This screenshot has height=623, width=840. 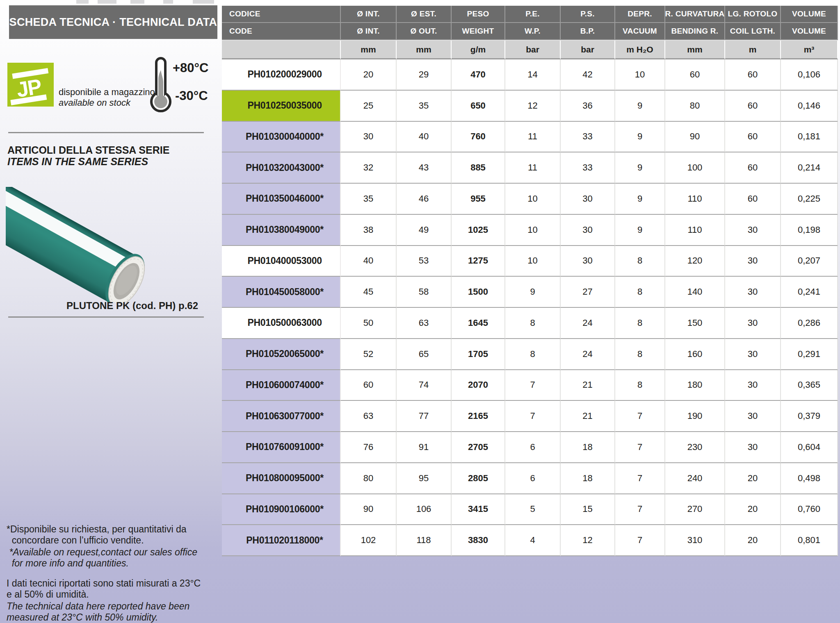 What do you see at coordinates (369, 416) in the screenshot?
I see `table-value-cell: 63` at bounding box center [369, 416].